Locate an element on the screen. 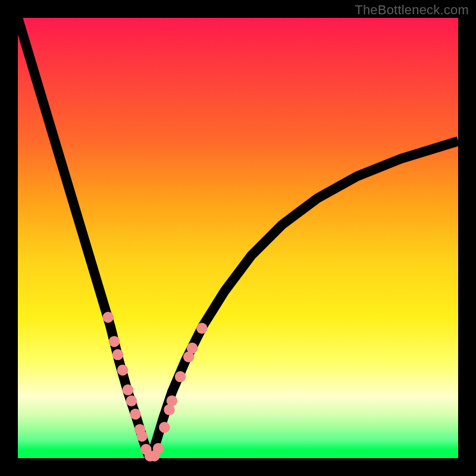  watermark-text: TheBottleneck.com is located at coordinates (412, 10).